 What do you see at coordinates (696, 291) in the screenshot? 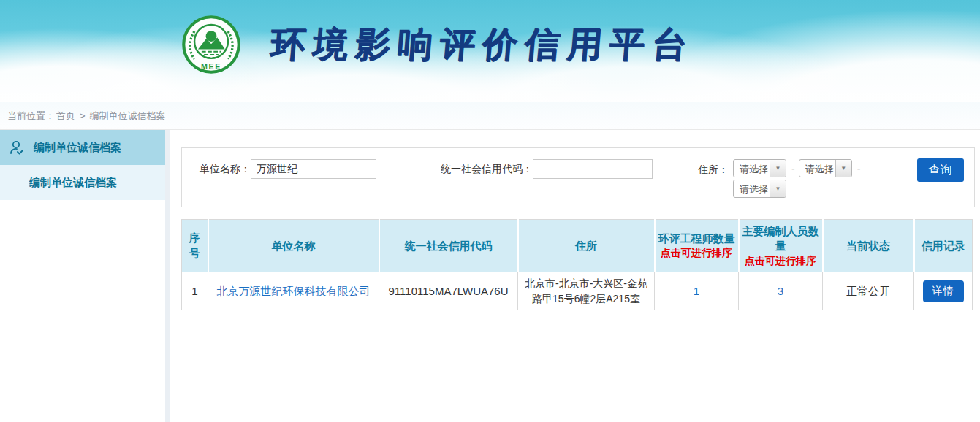
I see `engineer-count-link: 1` at bounding box center [696, 291].